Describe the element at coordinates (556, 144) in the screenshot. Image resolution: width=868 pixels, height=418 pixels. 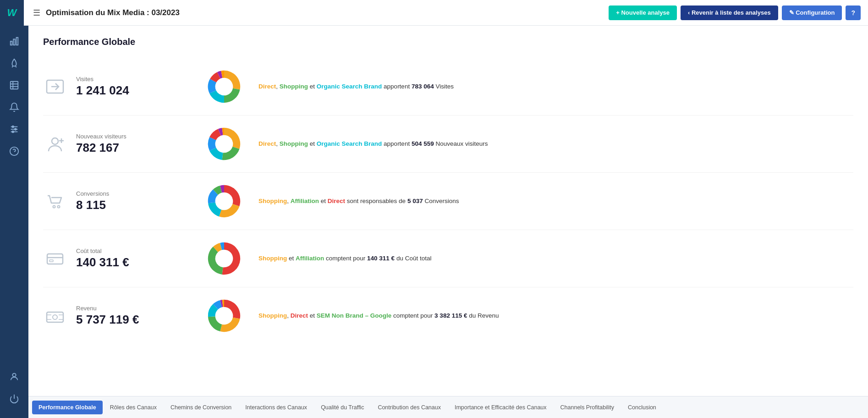
I see `metric-description-nouveaux-visiteurs: Direct, Shopping et Organic Search Brand…` at that location.